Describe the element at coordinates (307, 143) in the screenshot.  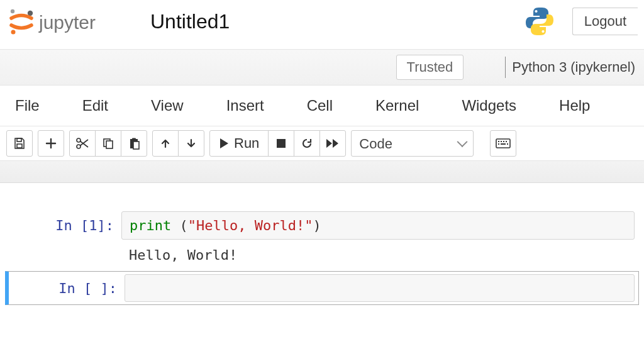
I see `restart-button` at that location.